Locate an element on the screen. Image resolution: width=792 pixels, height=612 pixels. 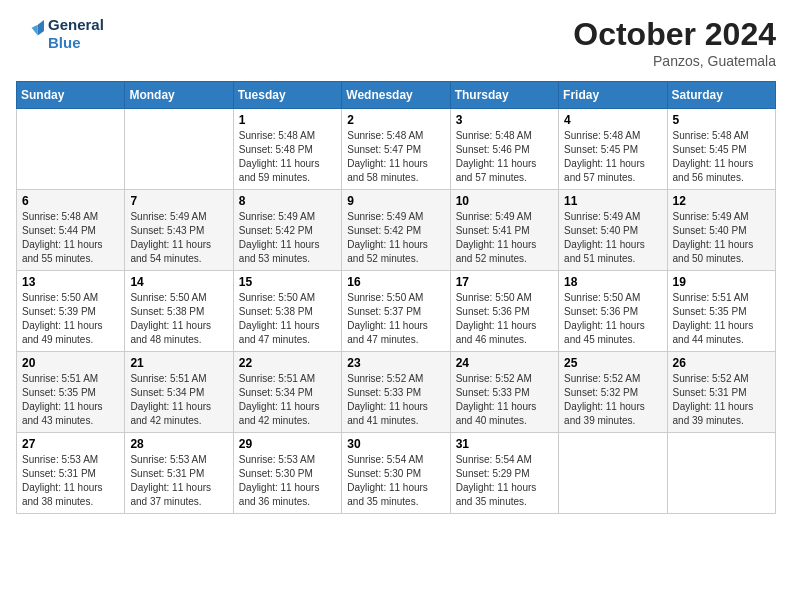
logo: General Blue is located at coordinates (60, 34).